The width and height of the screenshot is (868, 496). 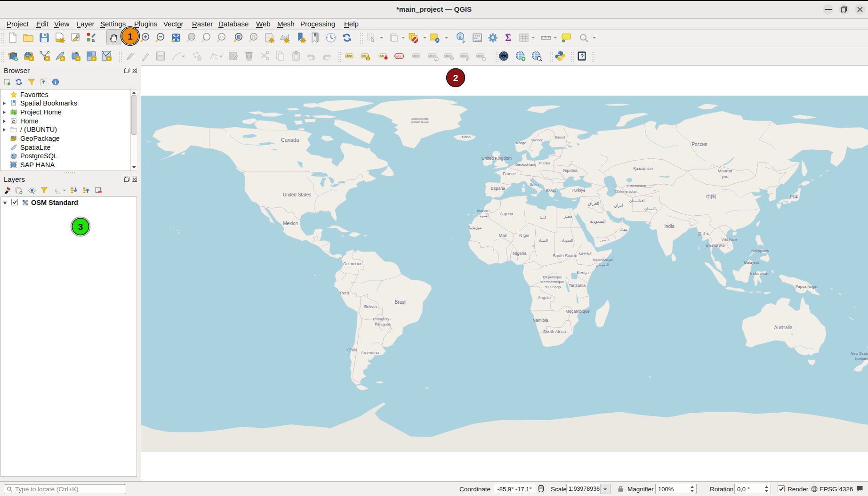 I want to click on svg-text: India, so click(x=669, y=226).